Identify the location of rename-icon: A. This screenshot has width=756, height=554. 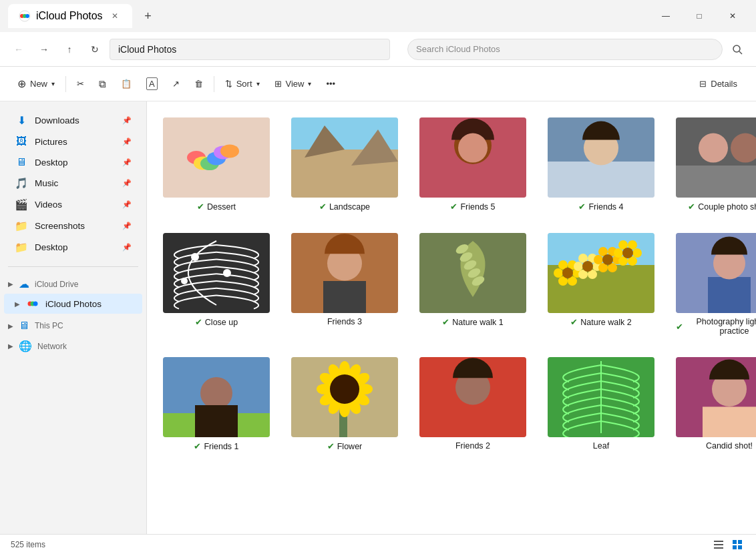
(152, 84).